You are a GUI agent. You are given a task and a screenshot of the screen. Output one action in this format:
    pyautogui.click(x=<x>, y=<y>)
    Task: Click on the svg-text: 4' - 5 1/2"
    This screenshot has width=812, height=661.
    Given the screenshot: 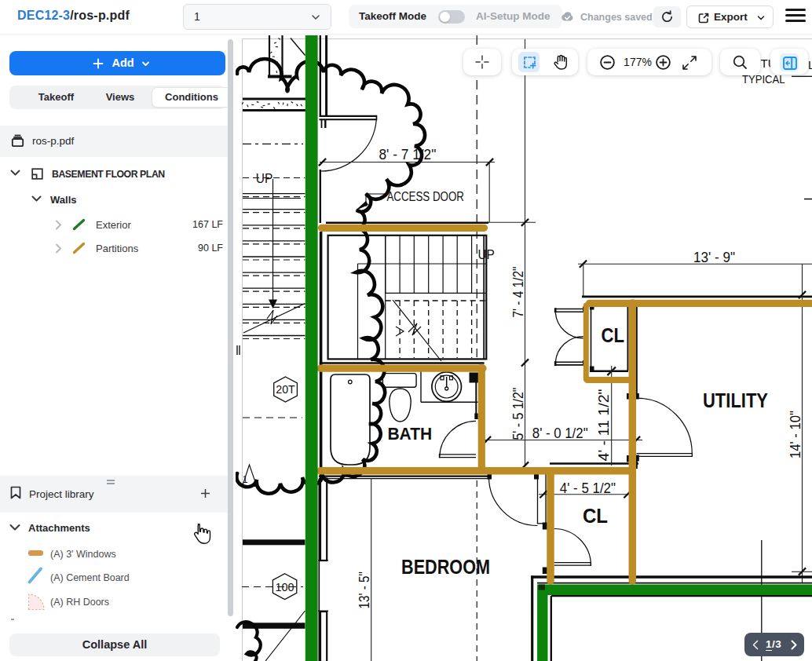 What is the action you would take?
    pyautogui.click(x=587, y=488)
    